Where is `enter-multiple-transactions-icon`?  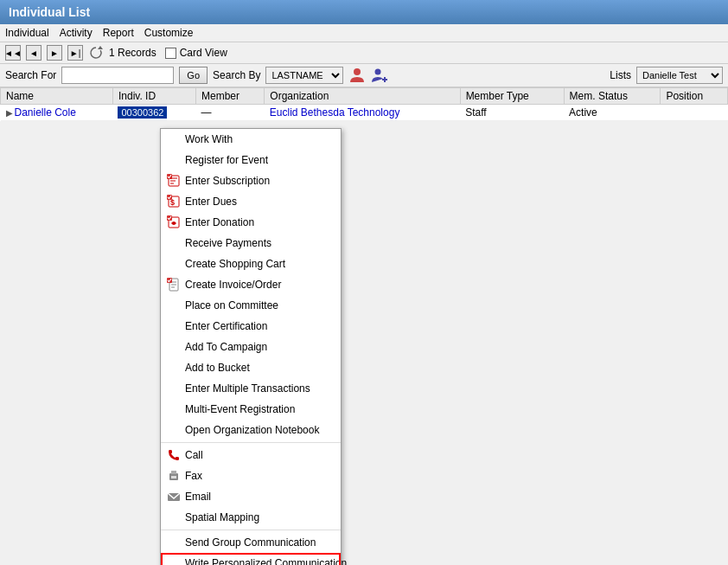 enter-multiple-transactions-icon is located at coordinates (174, 388).